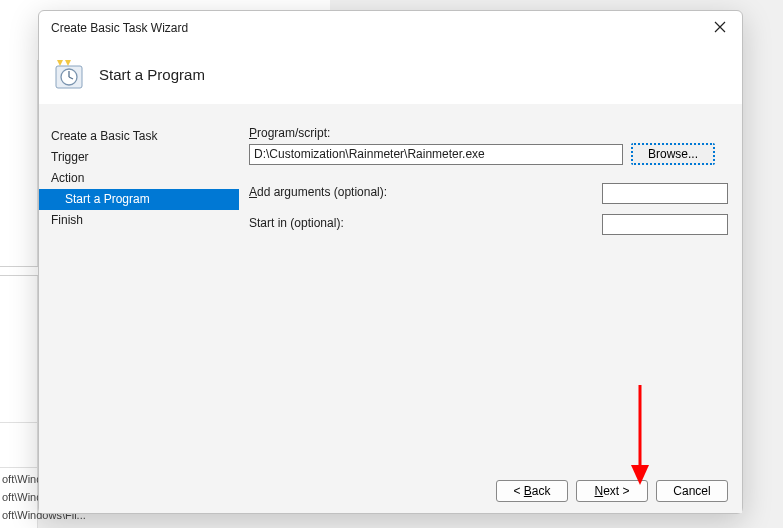  Describe the element at coordinates (69, 74) in the screenshot. I see `clock-icon` at that location.